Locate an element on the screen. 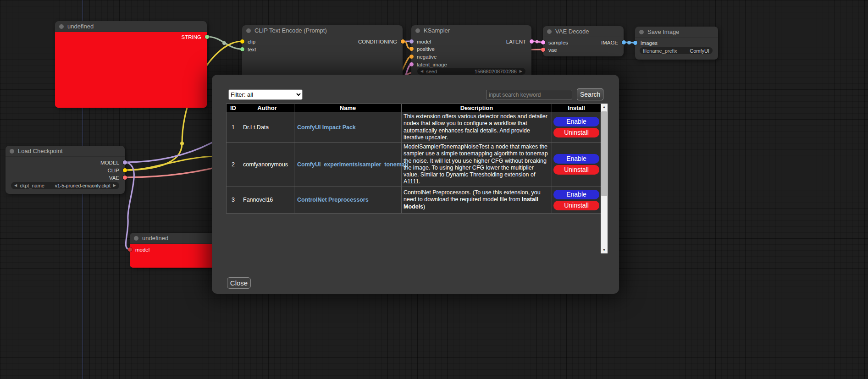  search-button: Search is located at coordinates (590, 94).